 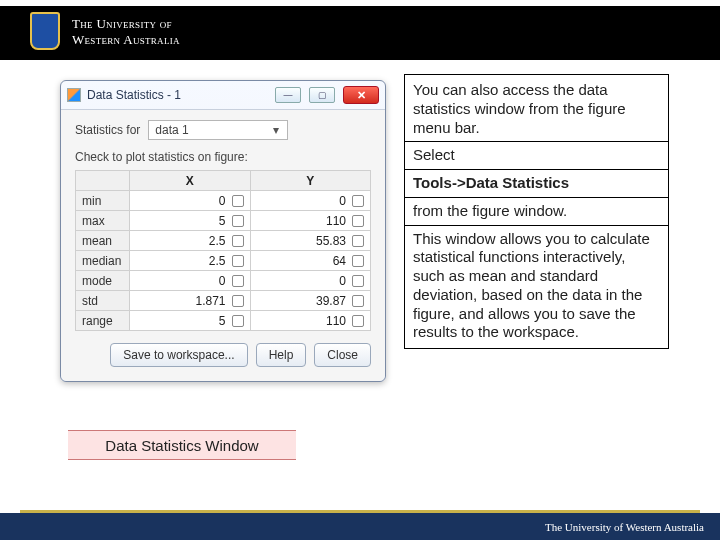 I want to click on explanation-p3: Tools->Data Statistics, so click(x=536, y=184).